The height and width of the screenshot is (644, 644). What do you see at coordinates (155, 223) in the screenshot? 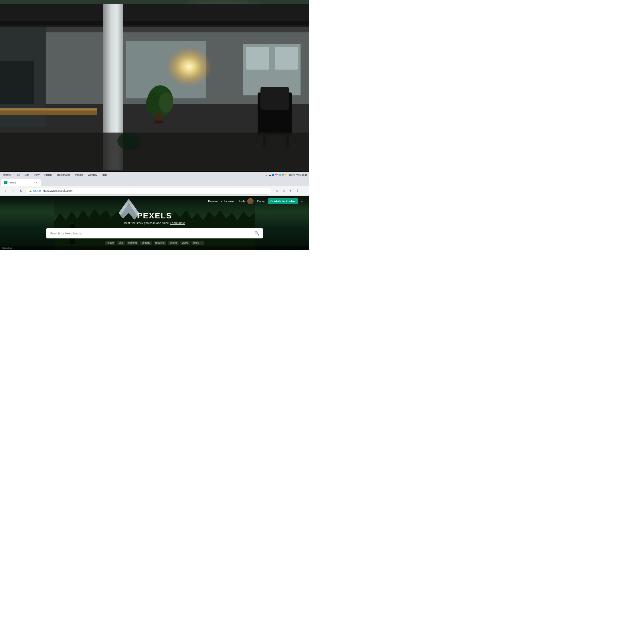
I see `pexels-hero: Browse ▾ License Tools D Daniel Contribu…` at bounding box center [155, 223].